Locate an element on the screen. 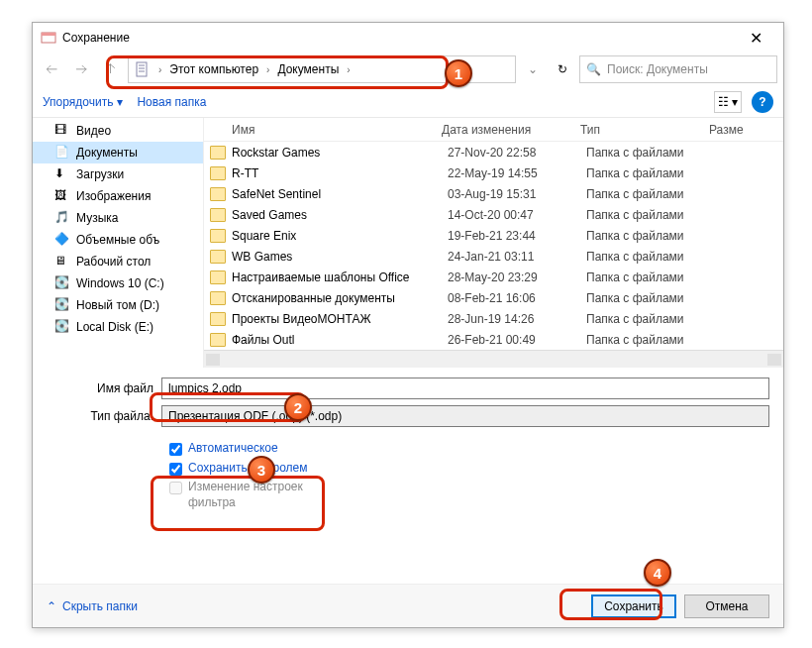 This screenshot has height=648, width=812. cancel-button: Отмена is located at coordinates (727, 606).